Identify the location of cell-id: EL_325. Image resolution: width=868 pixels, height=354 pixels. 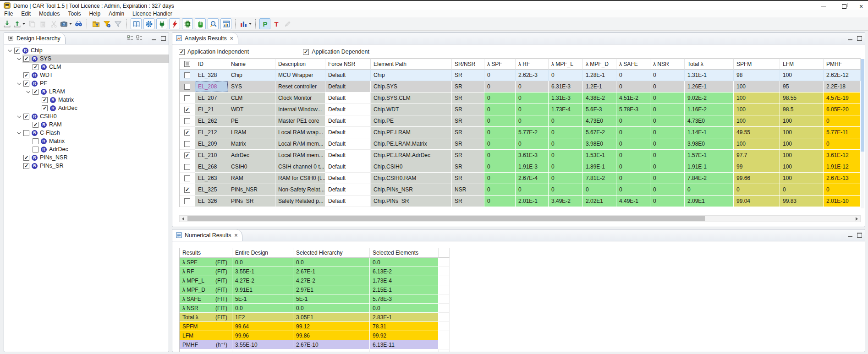
(212, 190).